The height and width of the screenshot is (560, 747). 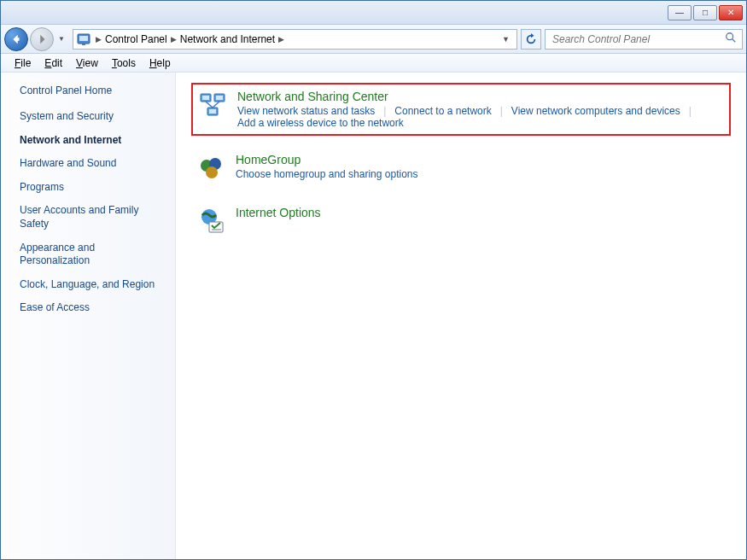 What do you see at coordinates (93, 285) in the screenshot?
I see `sidebar-item-clock-language: Clock, Language, and Region` at bounding box center [93, 285].